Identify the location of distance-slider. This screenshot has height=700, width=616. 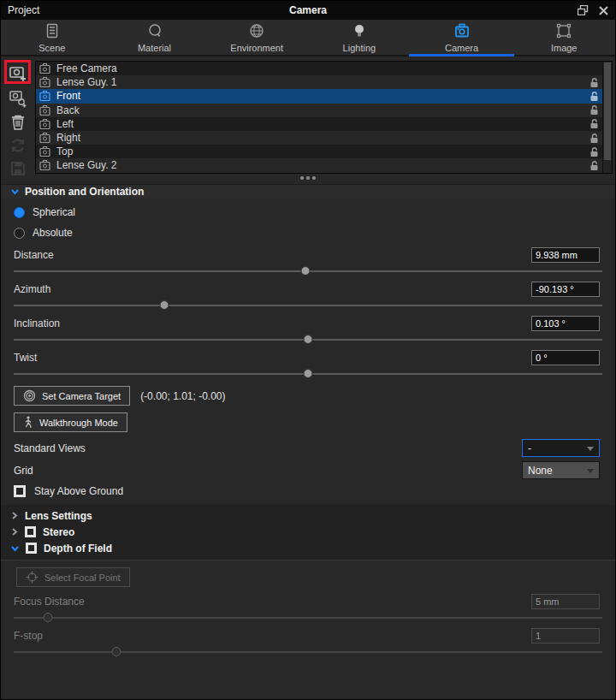
(308, 270).